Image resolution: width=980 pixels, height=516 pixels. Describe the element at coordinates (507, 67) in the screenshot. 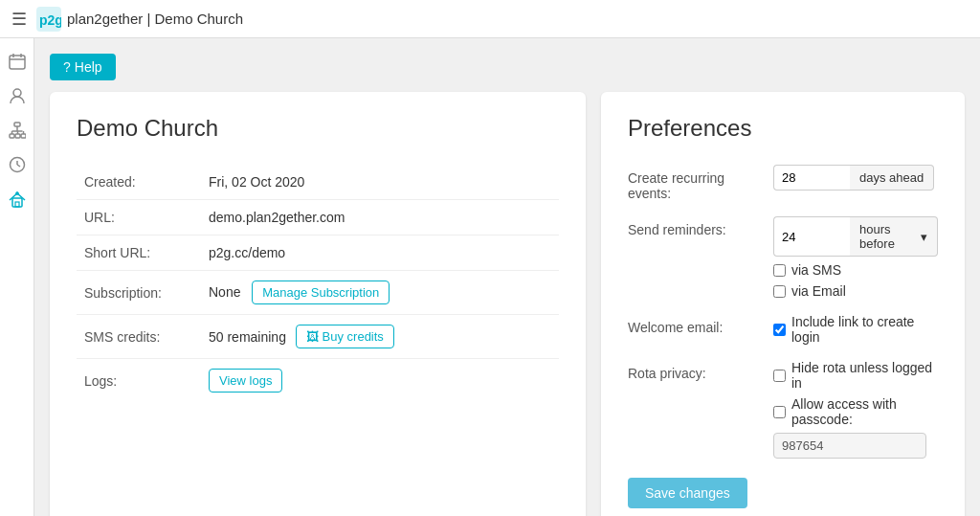

I see `help-button-container: ? Help` at that location.